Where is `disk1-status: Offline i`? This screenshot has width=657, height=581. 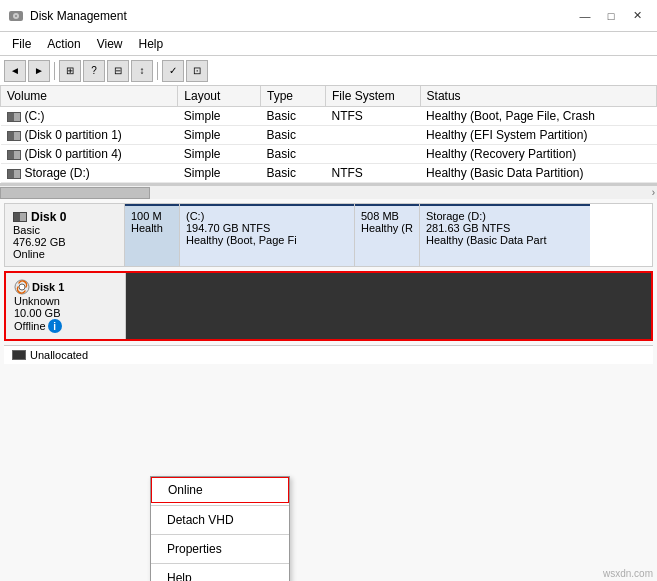
disk1-status: Offline i is located at coordinates (66, 326).